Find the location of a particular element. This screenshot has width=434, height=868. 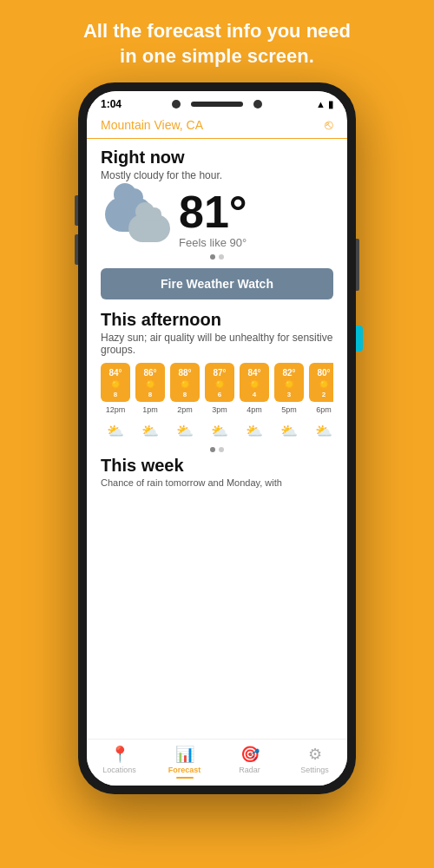

hour-uv-1: 8 is located at coordinates (115, 394).